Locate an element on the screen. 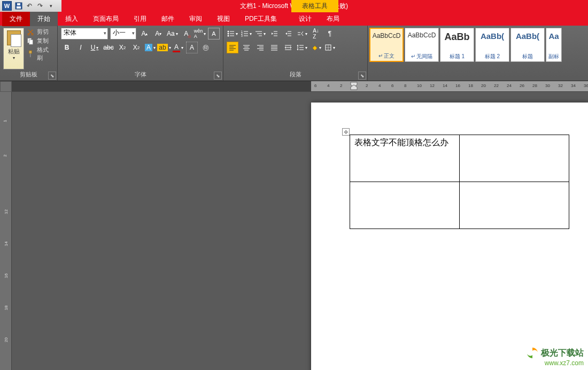 The image size is (588, 370). paragraph-group: 123 A↓Z ¶ 段落 ⬊ is located at coordinates (296, 53).